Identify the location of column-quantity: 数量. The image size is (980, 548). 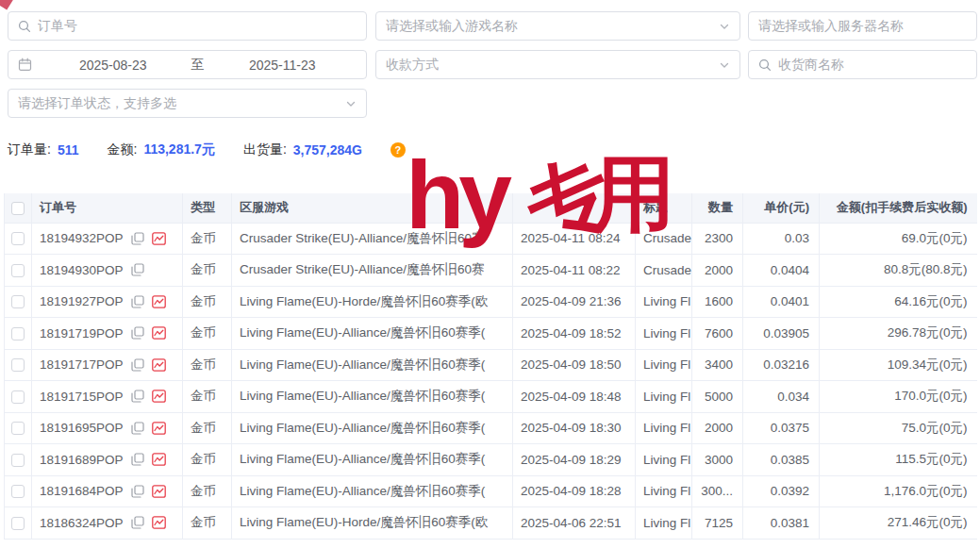
(718, 208).